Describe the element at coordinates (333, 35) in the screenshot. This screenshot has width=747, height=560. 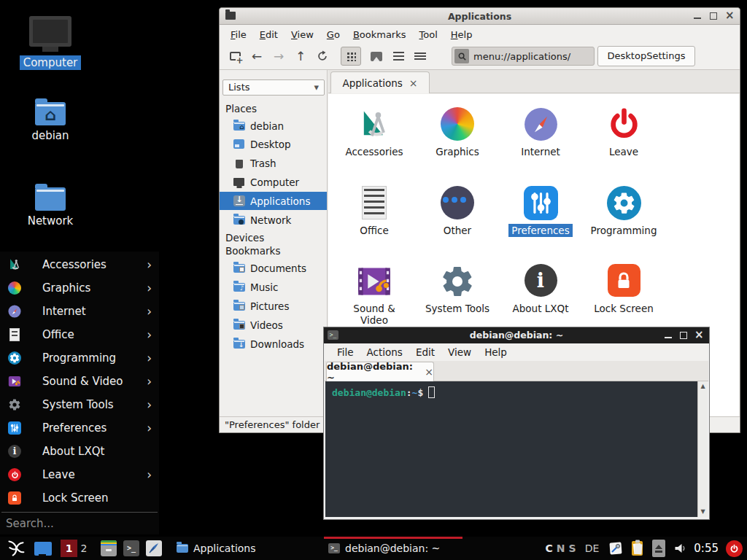
I see `menu-go: Go` at that location.